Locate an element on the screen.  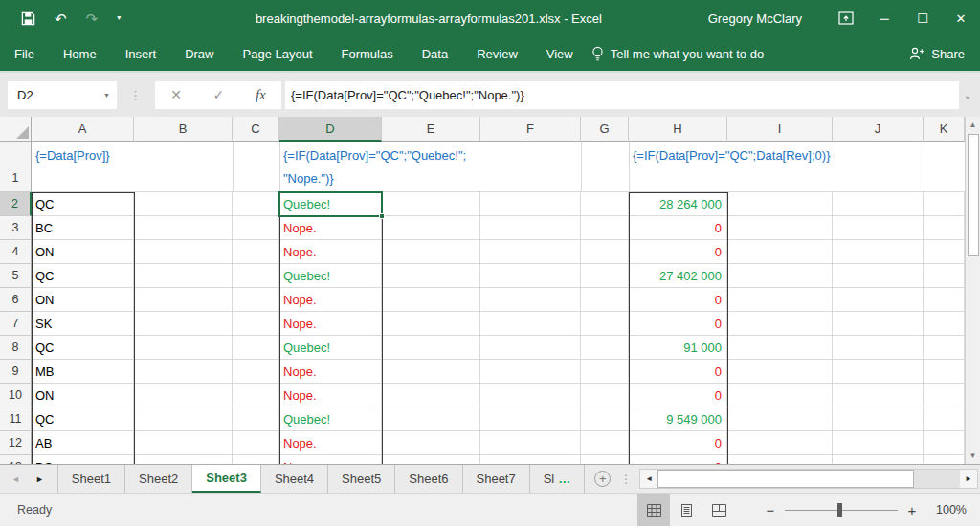
horizontal-scrollbar-thumb is located at coordinates (786, 478).